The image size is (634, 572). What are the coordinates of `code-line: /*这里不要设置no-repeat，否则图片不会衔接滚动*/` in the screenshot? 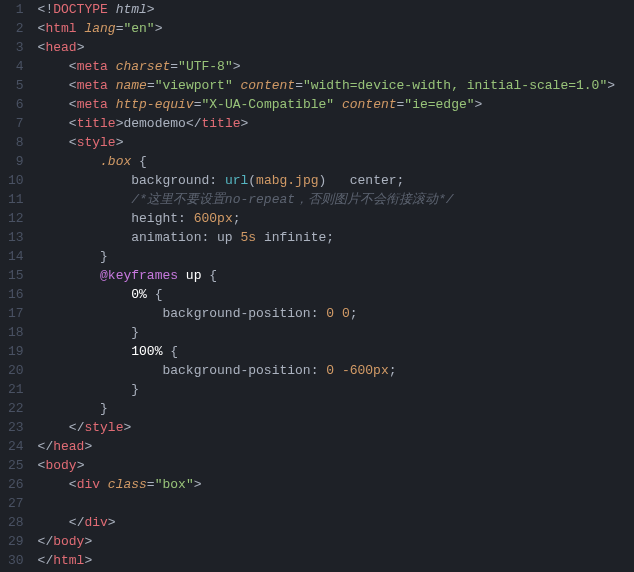 It's located at (332, 200).